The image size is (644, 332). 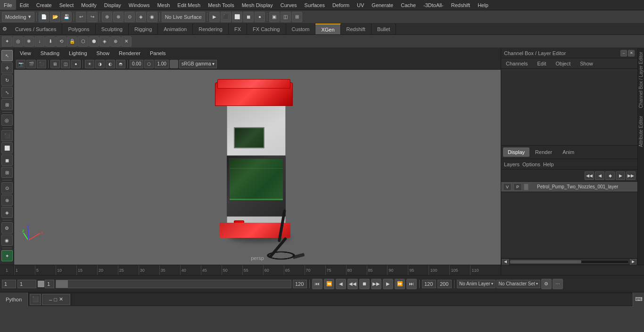 I want to click on play-back-btn: ⏮, so click(x=317, y=284).